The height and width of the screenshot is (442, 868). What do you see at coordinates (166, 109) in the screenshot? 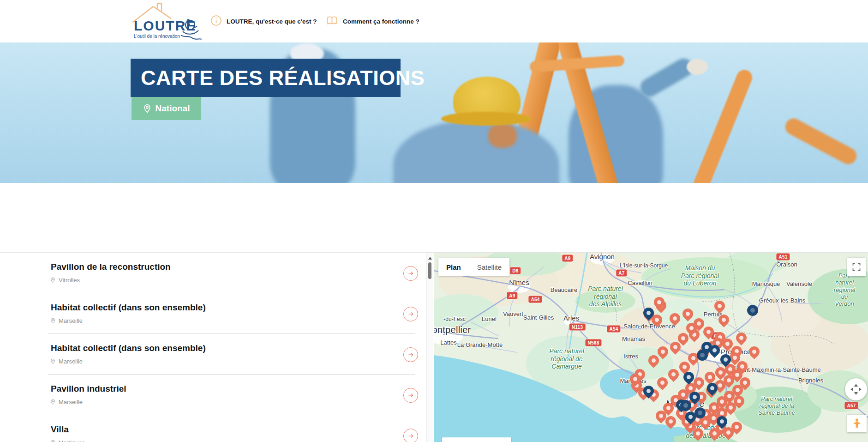
I see `scope-badge: National` at bounding box center [166, 109].